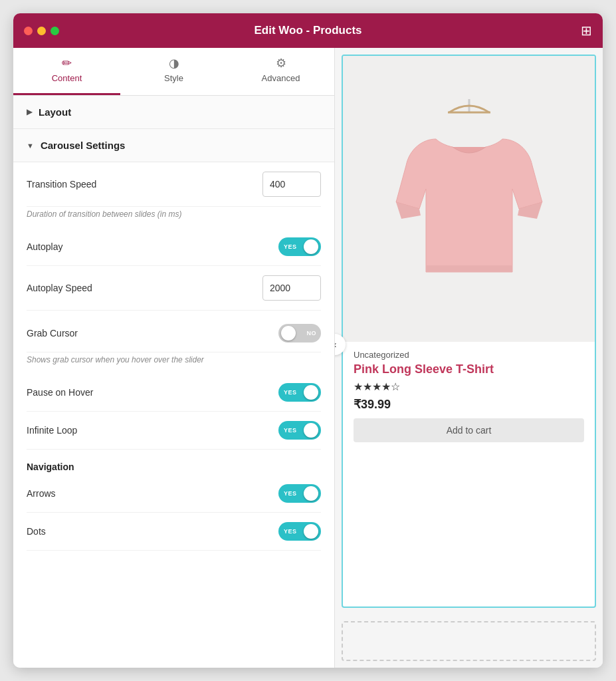 The image size is (616, 681). What do you see at coordinates (28, 31) in the screenshot?
I see `close-button` at bounding box center [28, 31].